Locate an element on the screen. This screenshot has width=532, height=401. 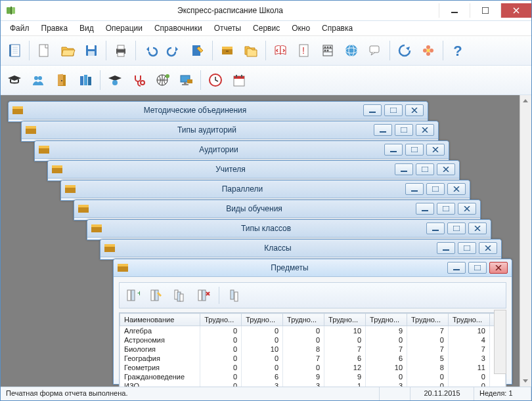
help-icon: ? is located at coordinates (458, 51).